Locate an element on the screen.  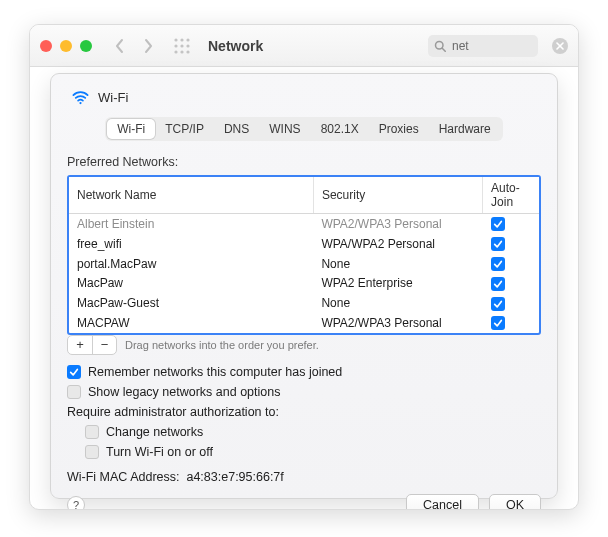
table-row: portal.MacPawNone is located at coordinates (304, 264).